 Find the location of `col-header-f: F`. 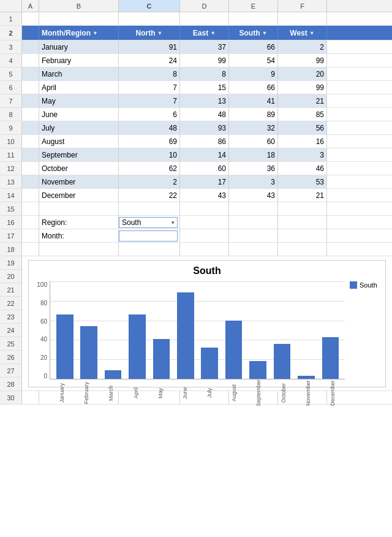

col-header-f: F is located at coordinates (303, 6).